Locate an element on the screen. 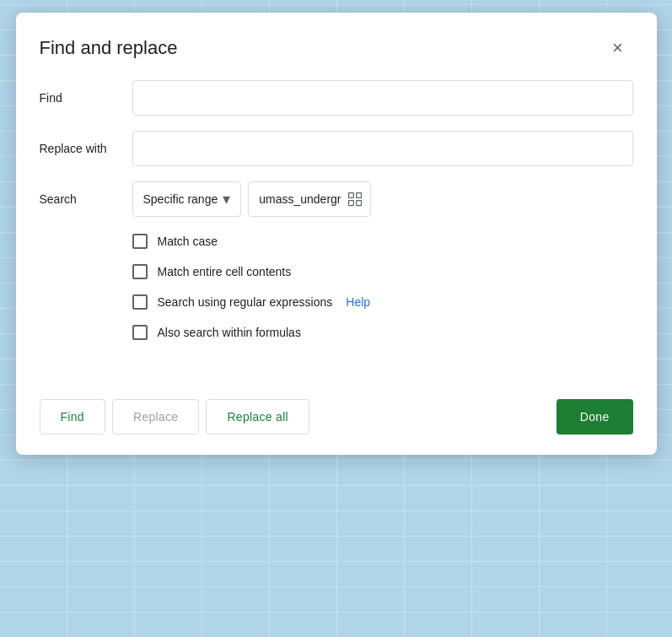 The width and height of the screenshot is (672, 637). find-label: Find is located at coordinates (86, 98).